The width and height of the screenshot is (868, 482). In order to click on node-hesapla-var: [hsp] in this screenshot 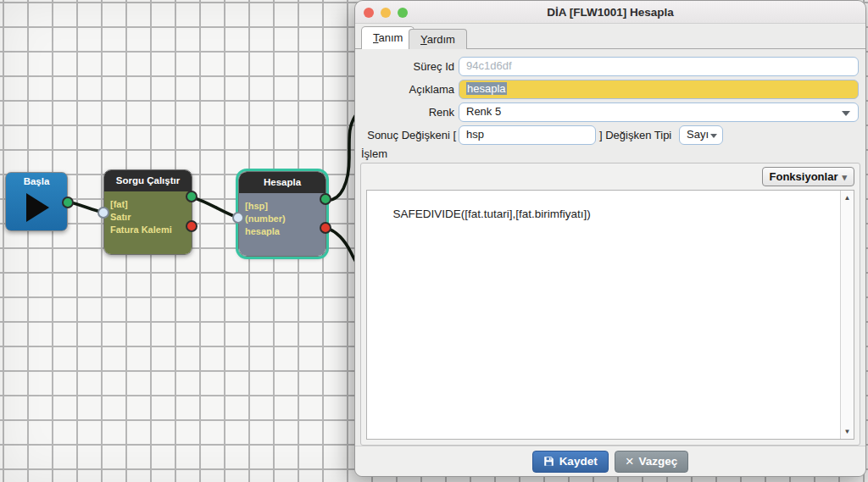, I will do `click(282, 207)`.